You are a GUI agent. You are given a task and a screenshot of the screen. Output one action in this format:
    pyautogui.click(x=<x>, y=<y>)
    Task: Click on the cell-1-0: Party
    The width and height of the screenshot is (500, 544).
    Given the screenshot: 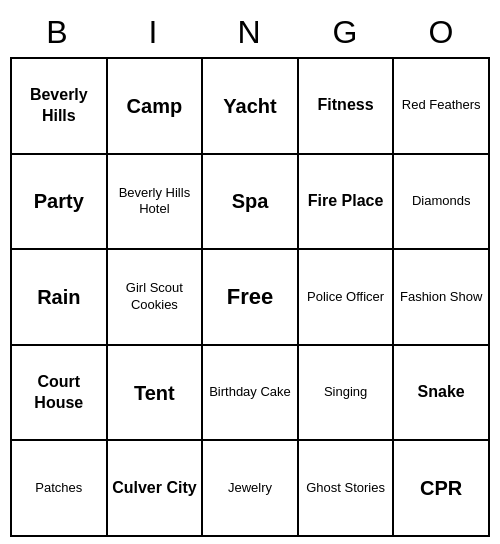 What is the action you would take?
    pyautogui.click(x=60, y=203)
    